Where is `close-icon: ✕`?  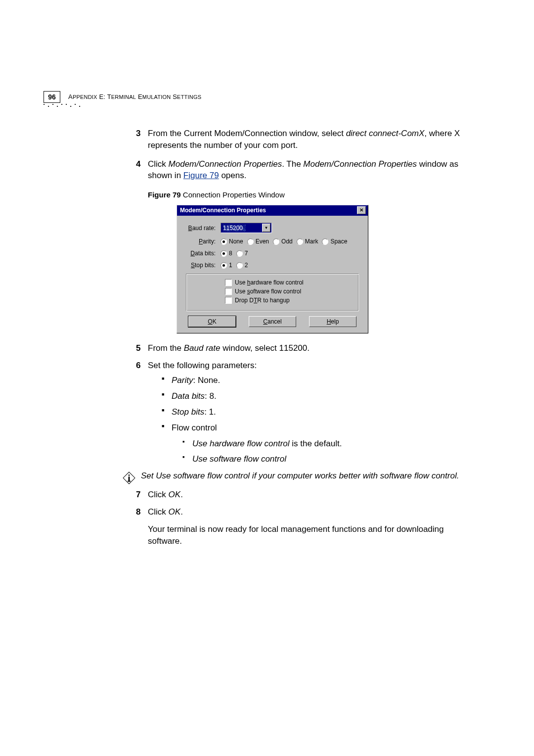 close-icon: ✕ is located at coordinates (361, 210).